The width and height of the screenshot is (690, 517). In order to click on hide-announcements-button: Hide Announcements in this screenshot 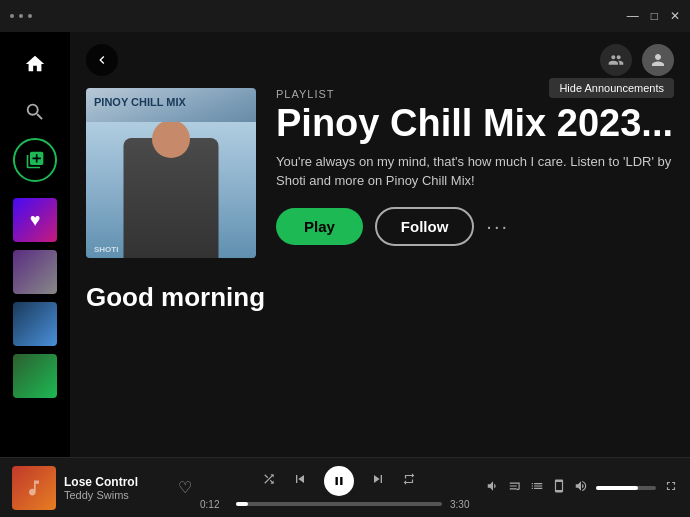, I will do `click(612, 88)`.